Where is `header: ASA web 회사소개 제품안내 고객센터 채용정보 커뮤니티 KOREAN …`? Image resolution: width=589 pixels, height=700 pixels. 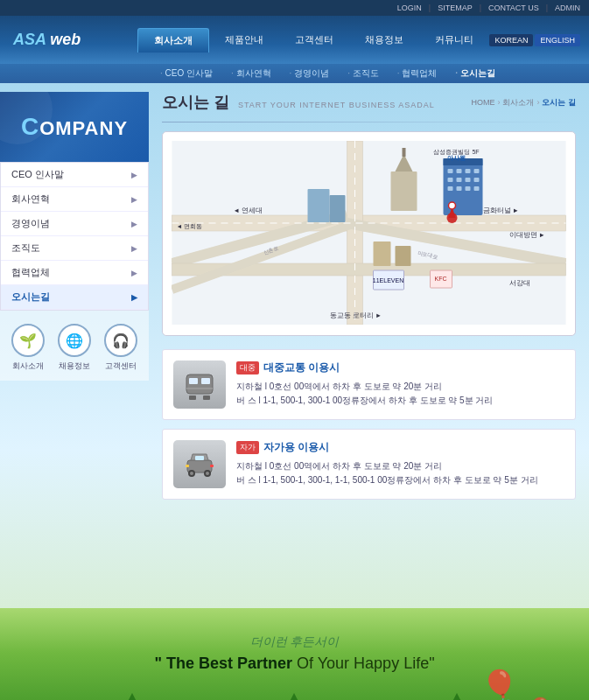
header: ASA web 회사소개 제품안내 고객센터 채용정보 커뮤니티 KOREAN … is located at coordinates (294, 40).